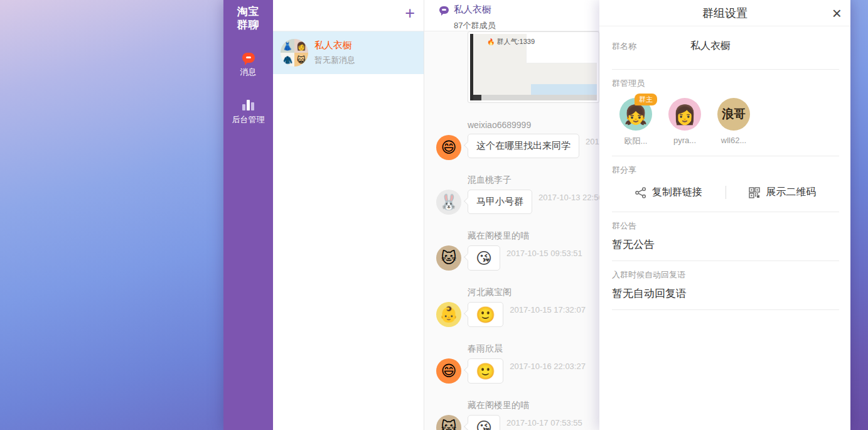  Describe the element at coordinates (641, 193) in the screenshot. I see `share-icon` at that location.